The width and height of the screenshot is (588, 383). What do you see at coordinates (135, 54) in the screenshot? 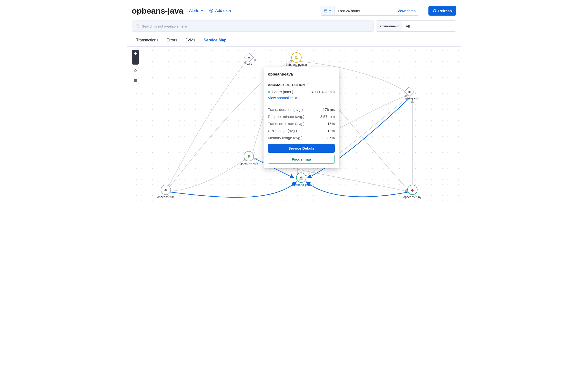
I see `plus-icon` at bounding box center [135, 54].